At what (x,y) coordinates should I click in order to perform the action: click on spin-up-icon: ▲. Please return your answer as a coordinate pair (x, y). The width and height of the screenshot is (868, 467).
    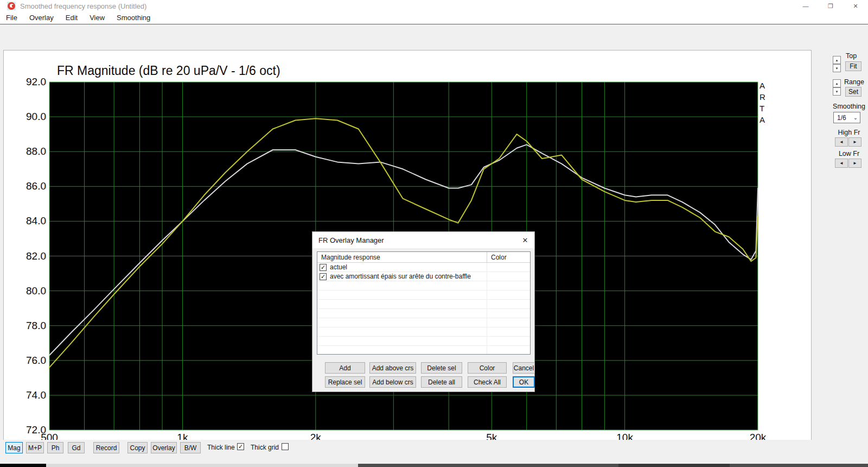
    Looking at the image, I should click on (837, 84).